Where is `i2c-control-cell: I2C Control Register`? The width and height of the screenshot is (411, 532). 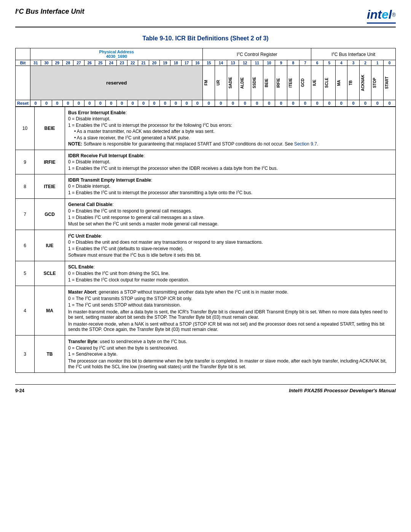 i2c-control-cell: I2C Control Register is located at coordinates (257, 54).